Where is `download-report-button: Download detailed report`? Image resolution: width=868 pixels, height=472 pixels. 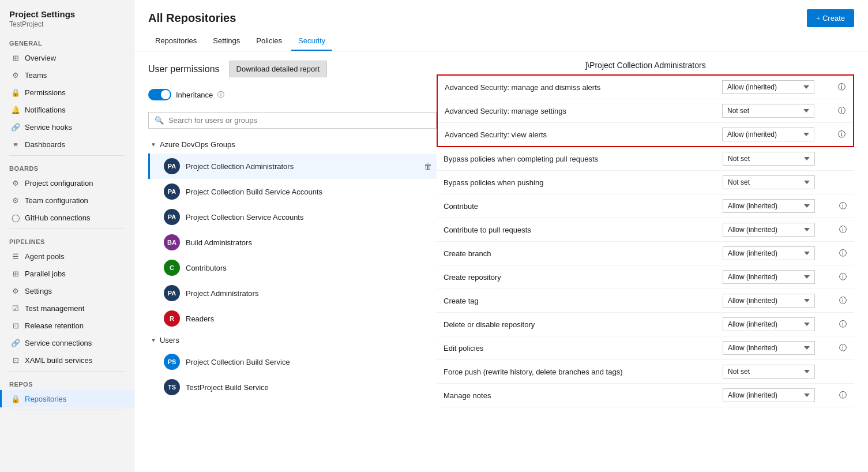
download-report-button: Download detailed report is located at coordinates (278, 69).